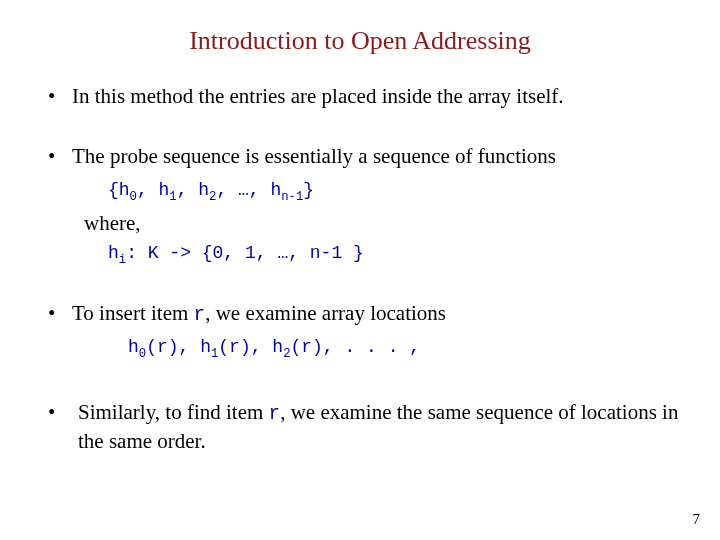  I want to click on code-sub: n-1, so click(292, 197).